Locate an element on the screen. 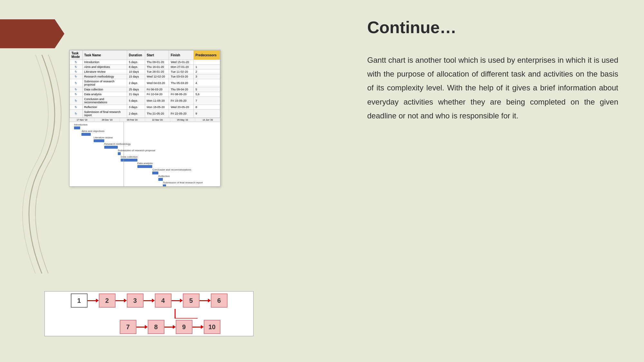 This screenshot has height=362, width=644. bar-label-submission-final: Submission of final research report is located at coordinates (183, 183).